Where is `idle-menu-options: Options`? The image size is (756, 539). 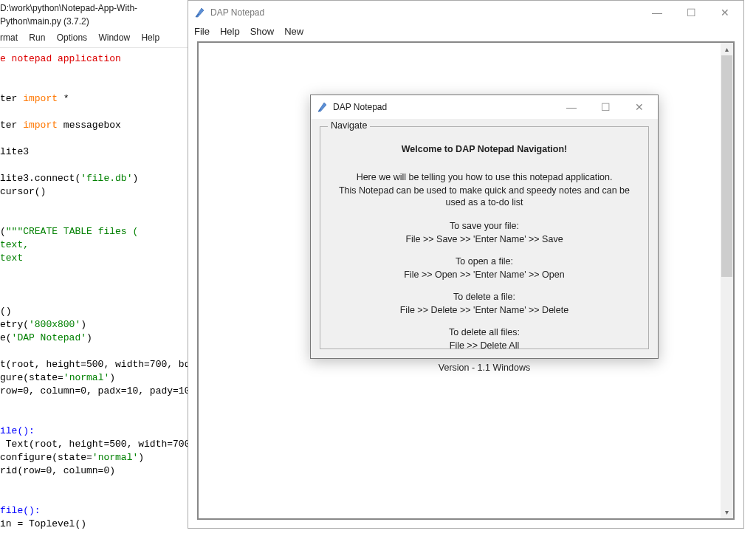 idle-menu-options: Options is located at coordinates (72, 38).